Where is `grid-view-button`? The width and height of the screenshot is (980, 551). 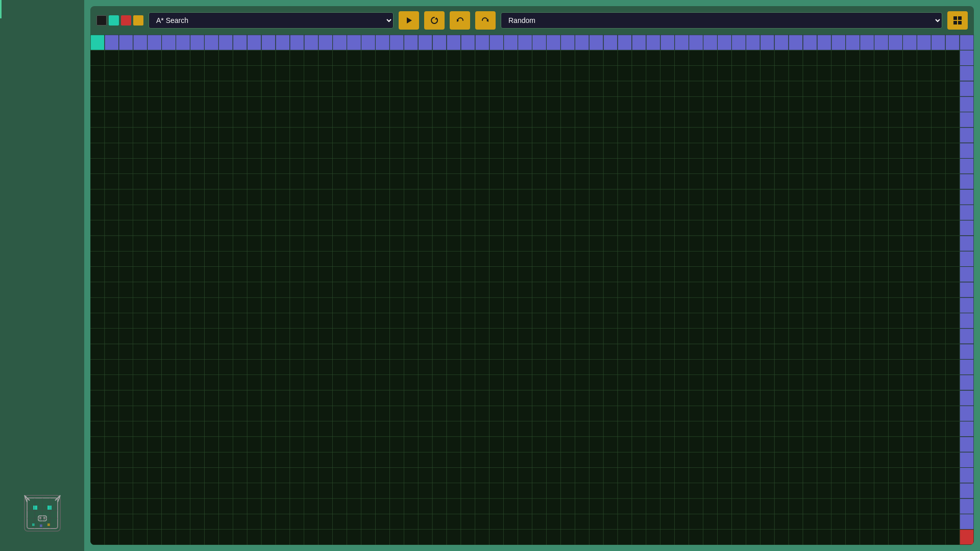
grid-view-button is located at coordinates (958, 20).